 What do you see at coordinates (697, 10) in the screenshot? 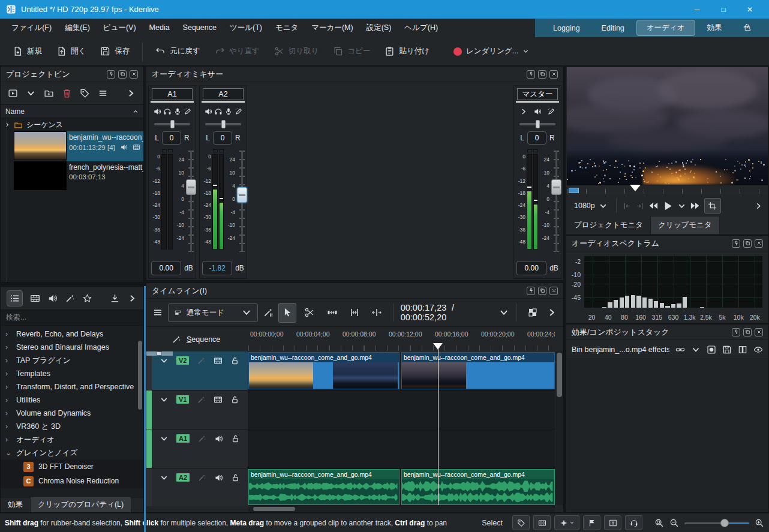
I see `minimize-button: ─` at bounding box center [697, 10].